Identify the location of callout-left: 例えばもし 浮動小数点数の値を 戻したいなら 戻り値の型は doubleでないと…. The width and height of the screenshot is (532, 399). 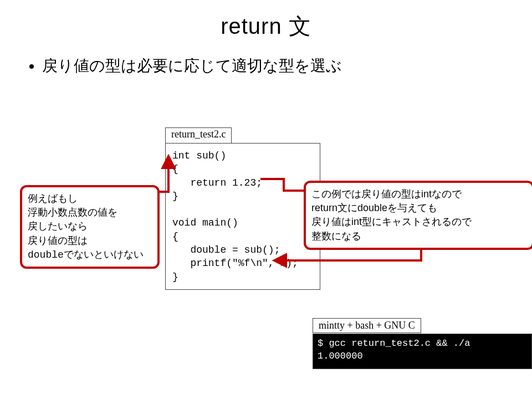
(90, 227).